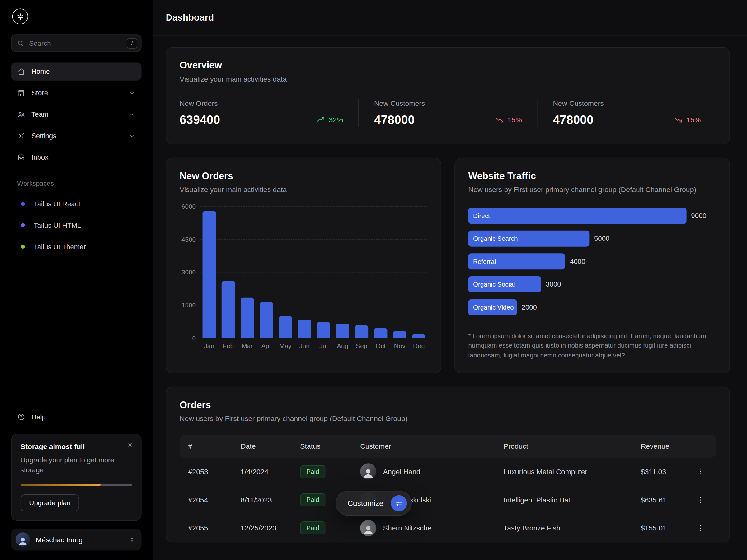  Describe the element at coordinates (448, 472) in the screenshot. I see `table-row: #20531/4/2024PaidAngel HandLuxurious Met…` at that location.